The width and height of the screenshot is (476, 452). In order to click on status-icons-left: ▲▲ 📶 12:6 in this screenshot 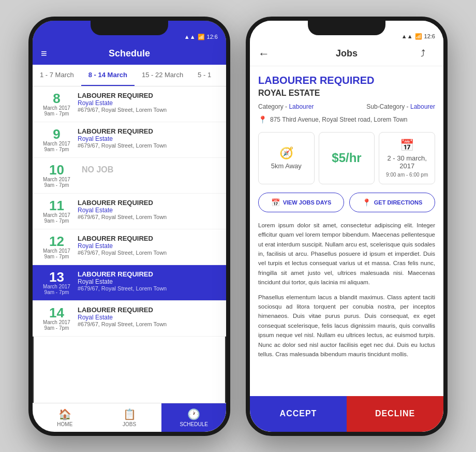, I will do `click(201, 37)`.